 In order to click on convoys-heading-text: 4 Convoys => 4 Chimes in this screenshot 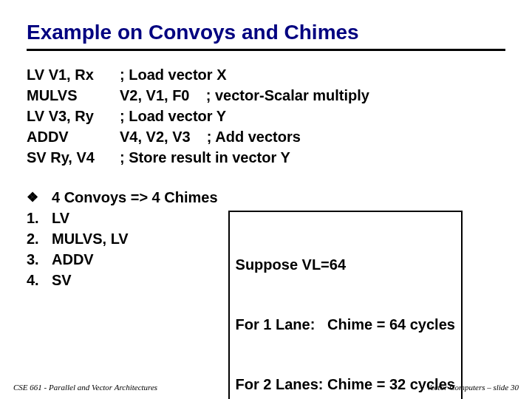, I will do `click(134, 197)`.